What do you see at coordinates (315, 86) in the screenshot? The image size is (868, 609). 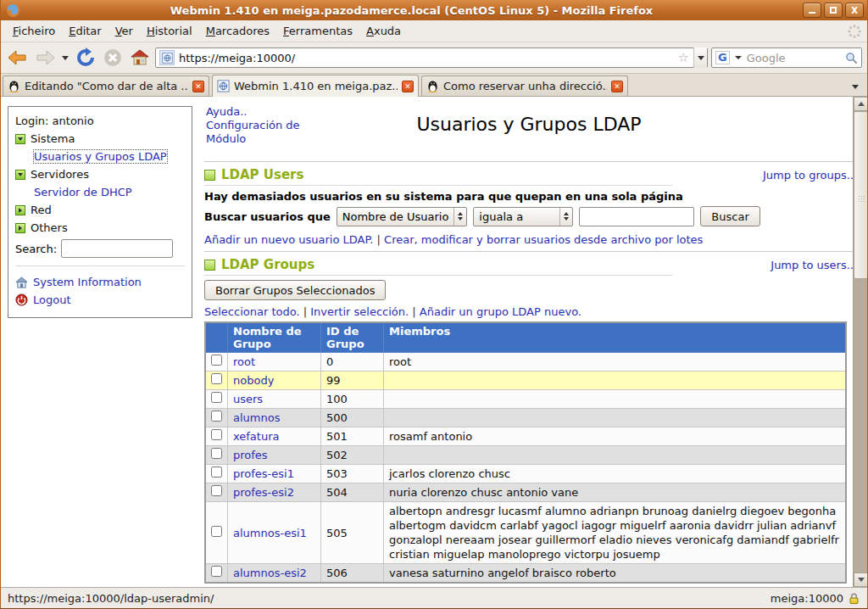 I see `tab-webmin-active: Webmin 1.410 en meiga.paz... ✕` at bounding box center [315, 86].